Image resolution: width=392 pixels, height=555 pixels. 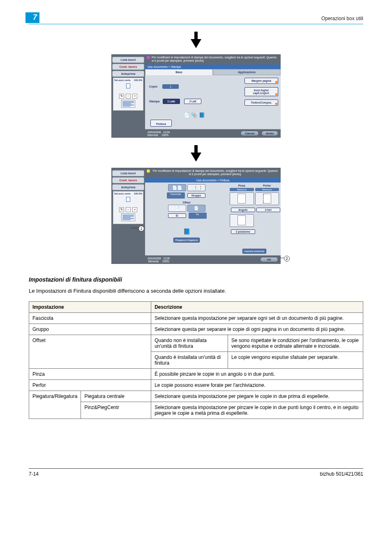 I want to click on opt-2lati: 2 Lati, so click(x=193, y=101).